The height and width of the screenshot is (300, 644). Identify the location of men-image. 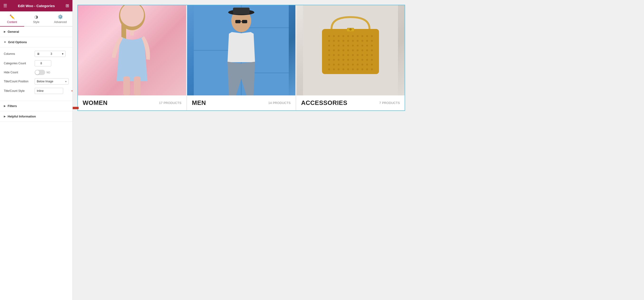
(241, 50).